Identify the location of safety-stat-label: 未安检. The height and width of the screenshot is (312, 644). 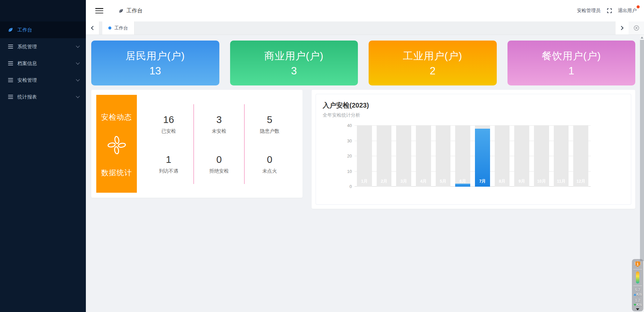
(219, 131).